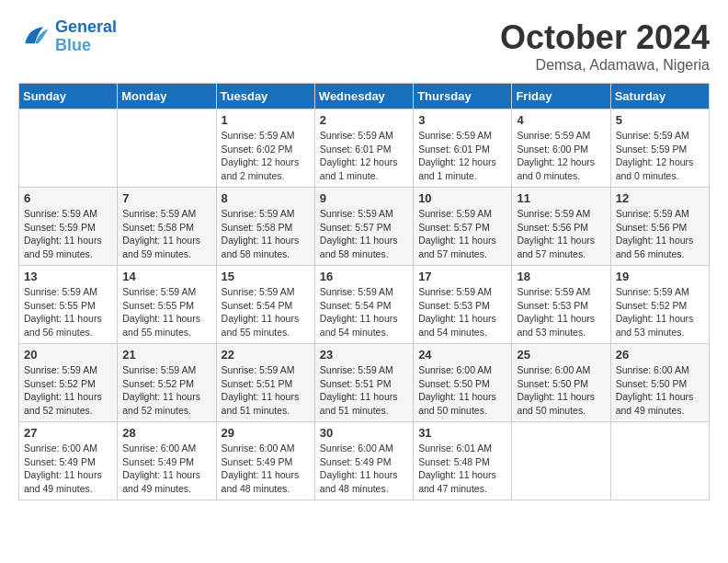 Image resolution: width=728 pixels, height=563 pixels. I want to click on day-number: 25, so click(561, 355).